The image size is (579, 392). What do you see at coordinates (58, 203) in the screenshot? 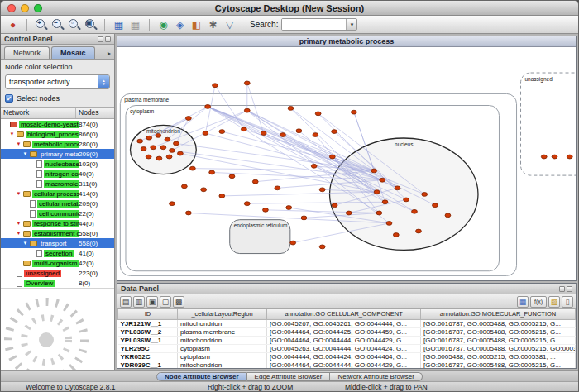
I see `tree-row: cellular metabo209(0)` at bounding box center [58, 203].